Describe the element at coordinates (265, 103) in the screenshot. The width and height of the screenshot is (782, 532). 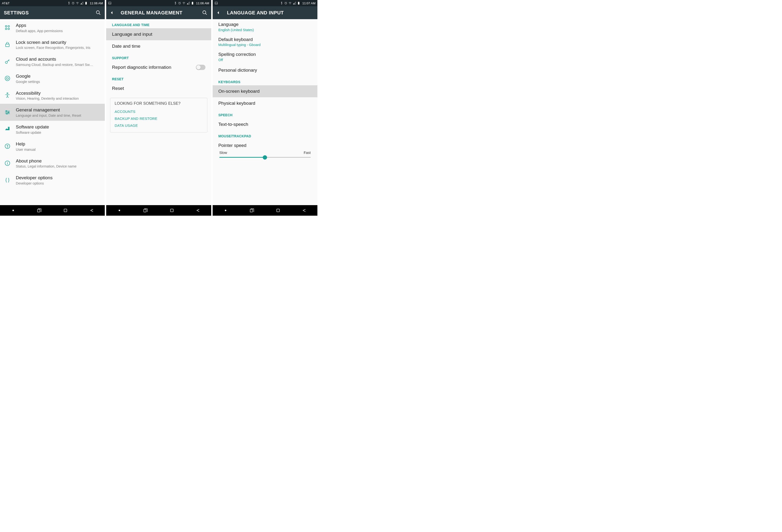
I see `row-physical-keyboard: Physical keyboard` at that location.